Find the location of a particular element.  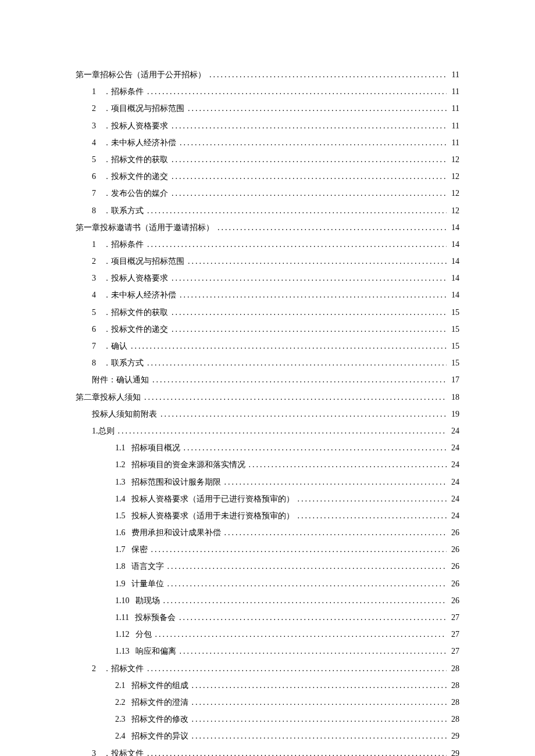

toc-entry-label: ．发布公告的媒介 is located at coordinates (135, 194).